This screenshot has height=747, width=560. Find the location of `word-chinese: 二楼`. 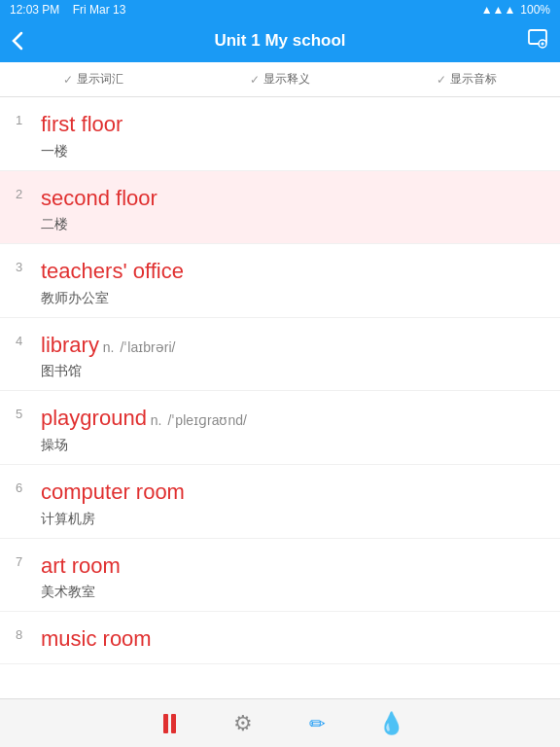

word-chinese: 二楼 is located at coordinates (293, 225).